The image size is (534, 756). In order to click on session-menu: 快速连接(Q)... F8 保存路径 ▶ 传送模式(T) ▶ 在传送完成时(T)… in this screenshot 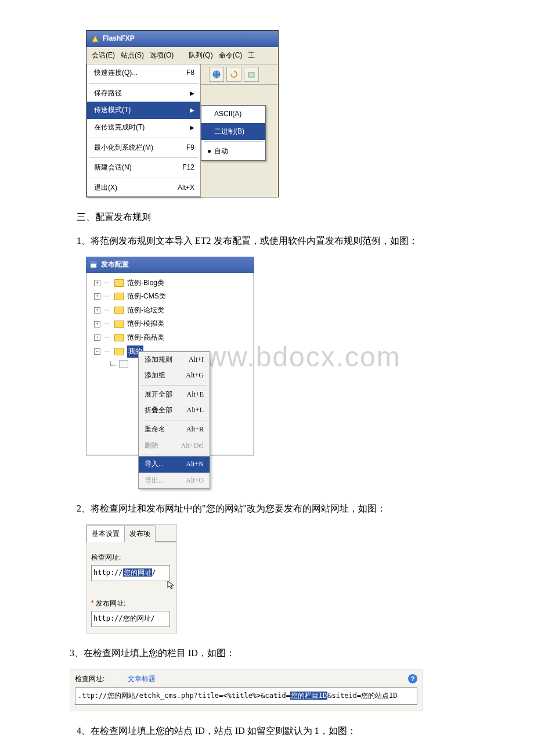, I will do `click(144, 131)`.